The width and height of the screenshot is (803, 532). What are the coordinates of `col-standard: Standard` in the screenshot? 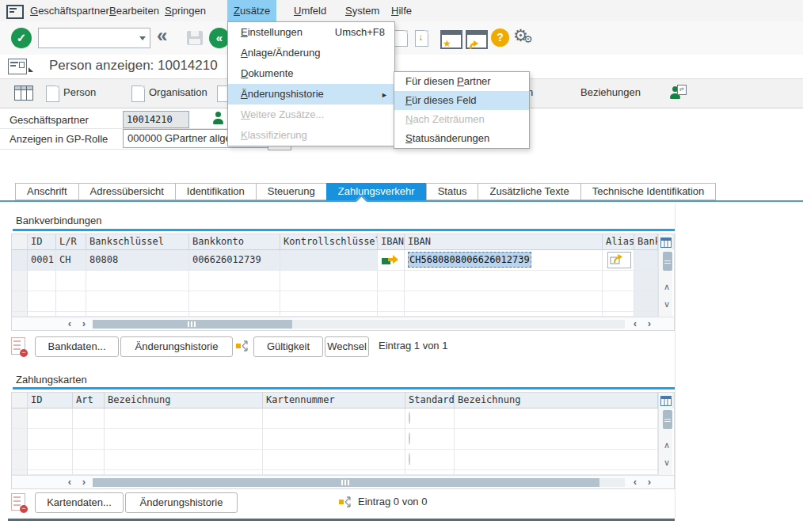 It's located at (430, 401).